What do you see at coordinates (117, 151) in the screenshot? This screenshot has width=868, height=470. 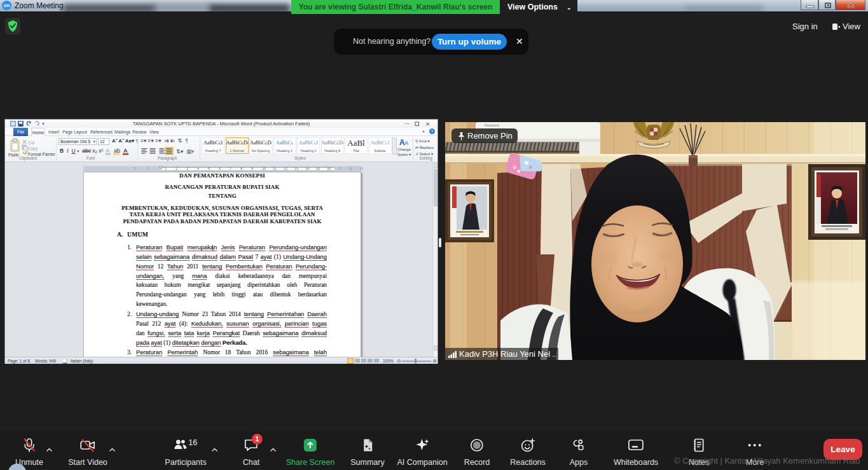 I see `svg-text: ab` at bounding box center [117, 151].